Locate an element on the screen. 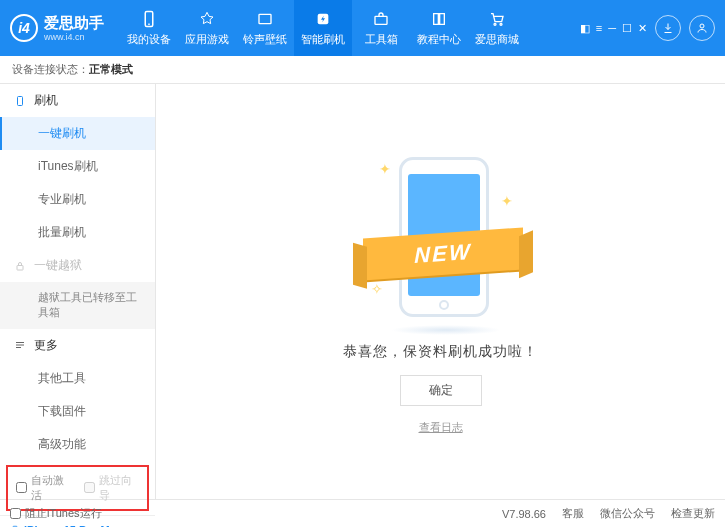 Image resolution: width=725 pixels, height=527 pixels. menu-icon: ≡ is located at coordinates (599, 28).